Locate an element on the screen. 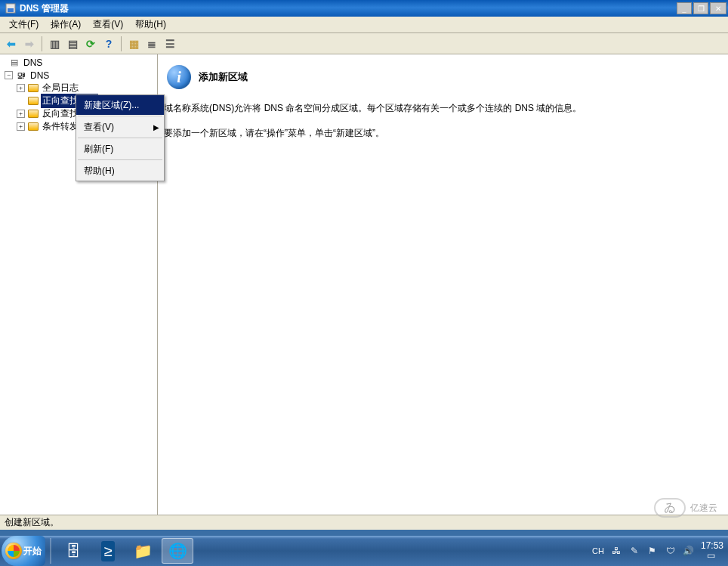  window-buttons: _ ❐ ✕ is located at coordinates (702, 8).